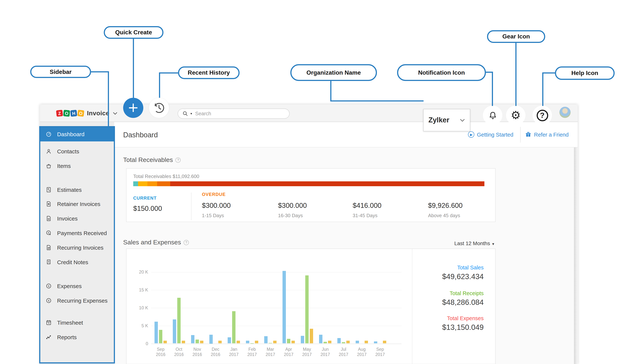 This screenshot has height=364, width=618. I want to click on refer-a-friend-link: Refer a Friend, so click(547, 134).